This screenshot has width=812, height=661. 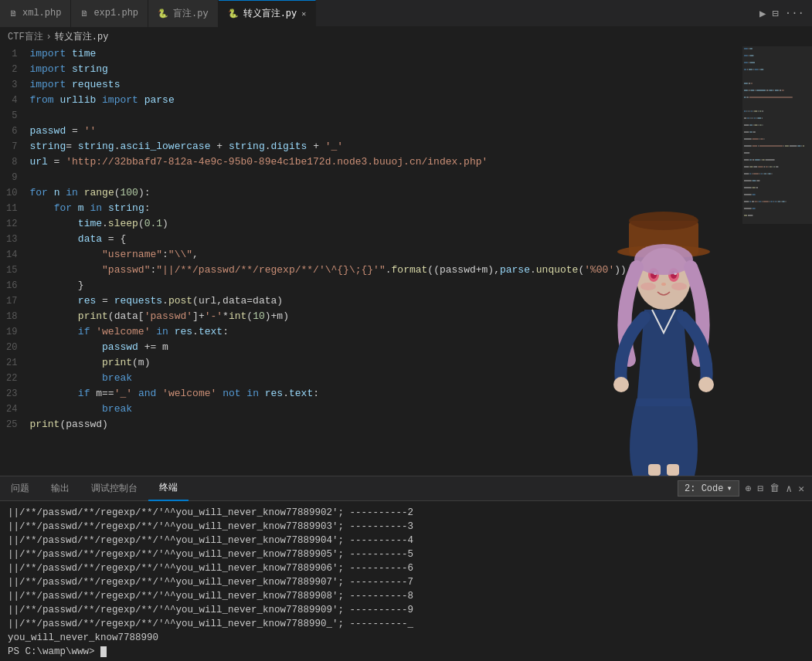 I want to click on minimap, so click(x=777, y=261).